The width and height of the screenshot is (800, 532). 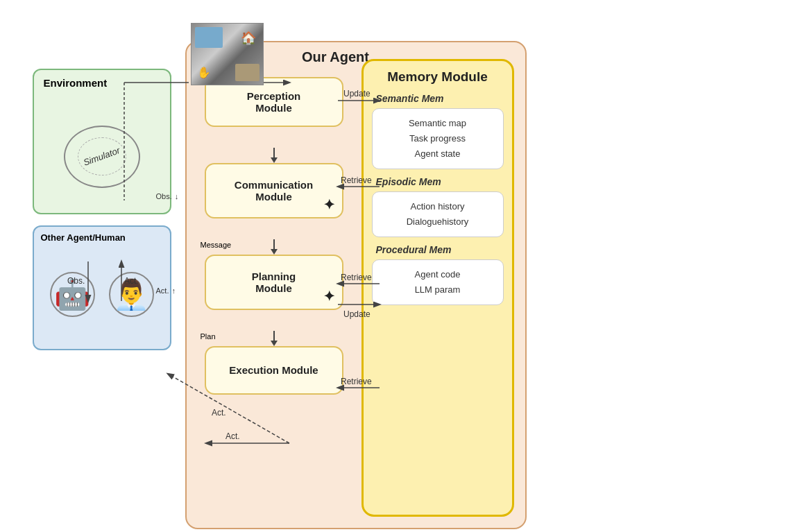 I want to click on semantic-line-1: Semantic map, so click(x=437, y=123).